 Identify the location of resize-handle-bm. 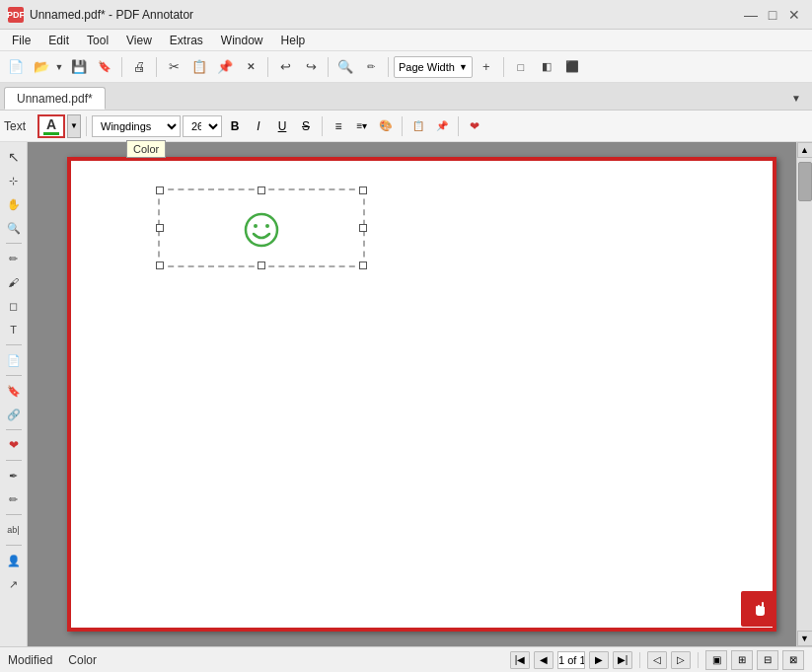
(261, 265).